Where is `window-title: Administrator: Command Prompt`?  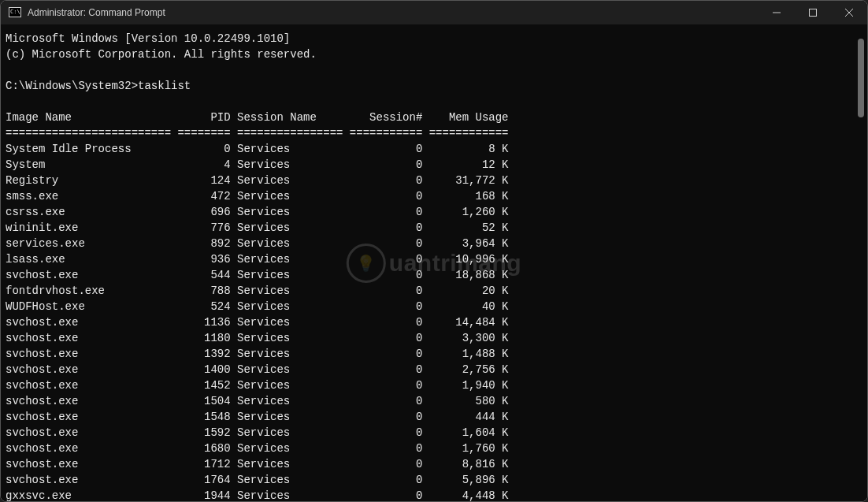 window-title: Administrator: Command Prompt is located at coordinates (96, 13).